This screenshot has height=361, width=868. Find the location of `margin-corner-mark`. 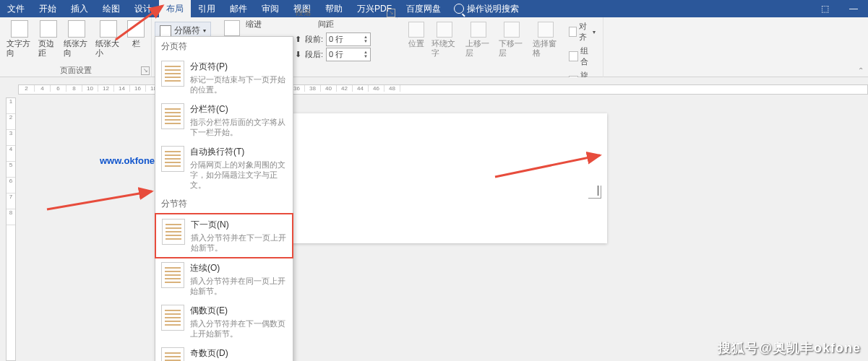

margin-corner-mark is located at coordinates (595, 192).